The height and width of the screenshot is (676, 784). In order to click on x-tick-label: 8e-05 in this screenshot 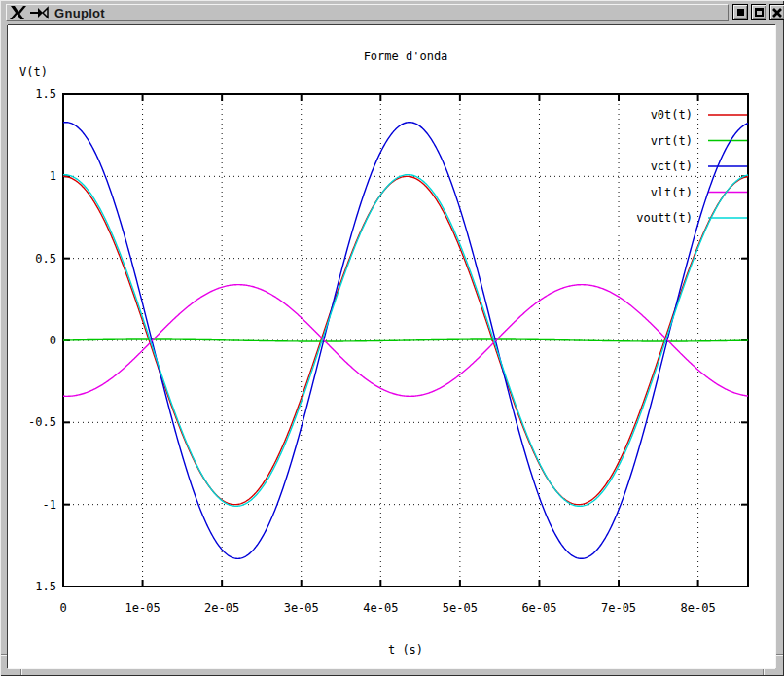, I will do `click(698, 608)`.